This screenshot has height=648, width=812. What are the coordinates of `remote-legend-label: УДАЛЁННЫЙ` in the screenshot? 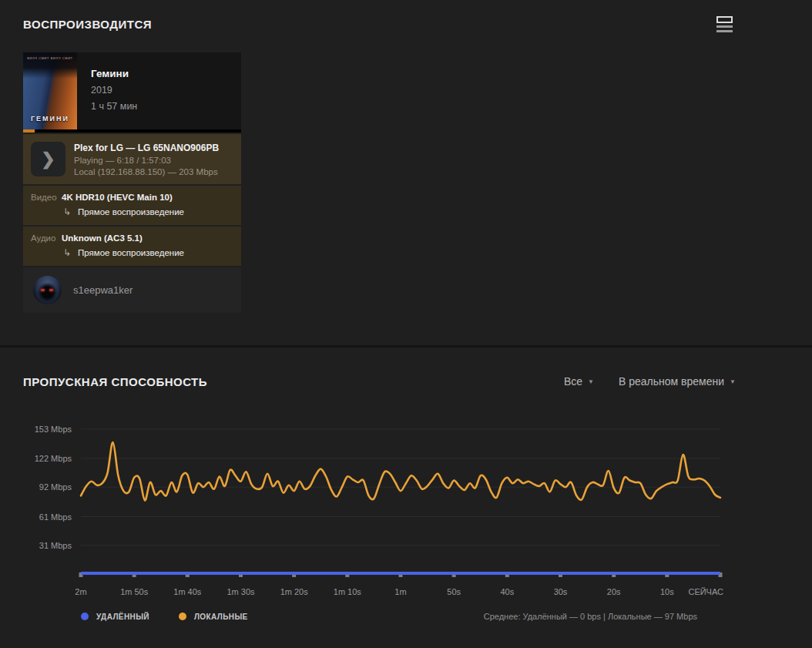 It's located at (123, 616).